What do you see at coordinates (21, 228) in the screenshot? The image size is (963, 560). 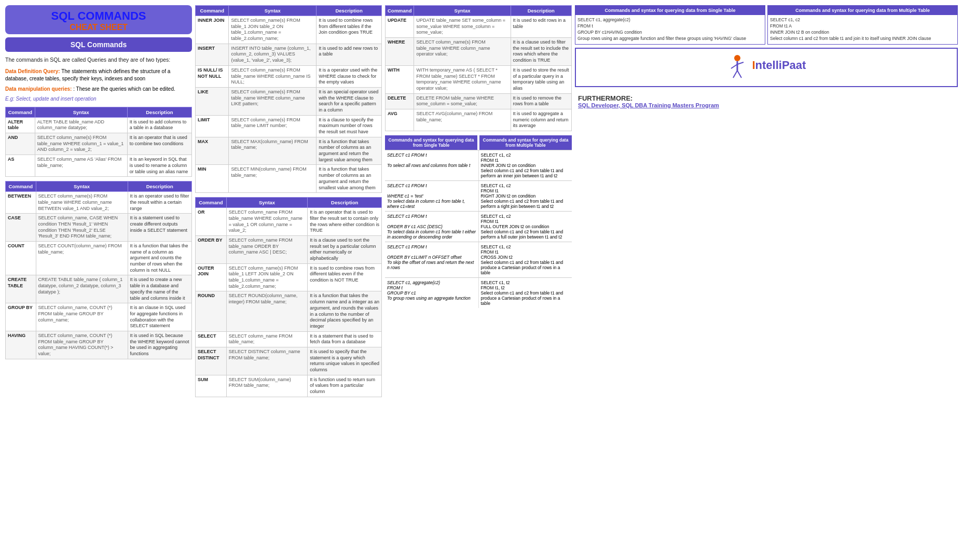 I see `cmd-cell: CASE` at bounding box center [21, 228].